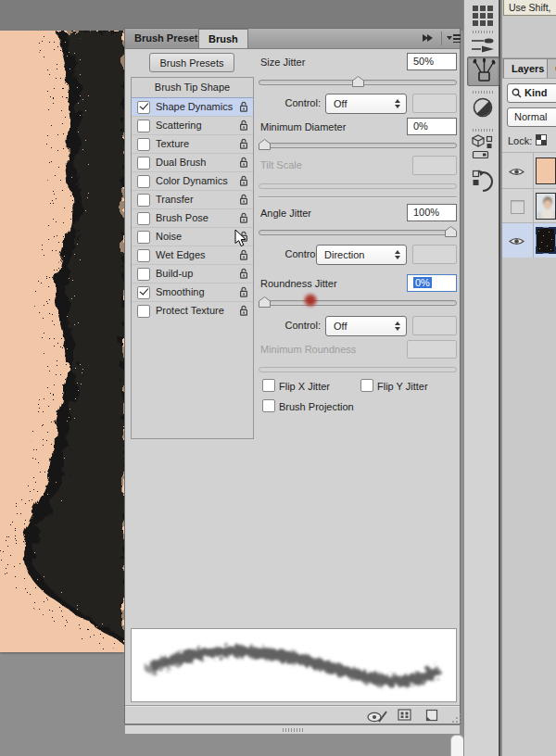 Image resolution: width=556 pixels, height=756 pixels. What do you see at coordinates (453, 39) in the screenshot?
I see `panel-menu-icon` at bounding box center [453, 39].